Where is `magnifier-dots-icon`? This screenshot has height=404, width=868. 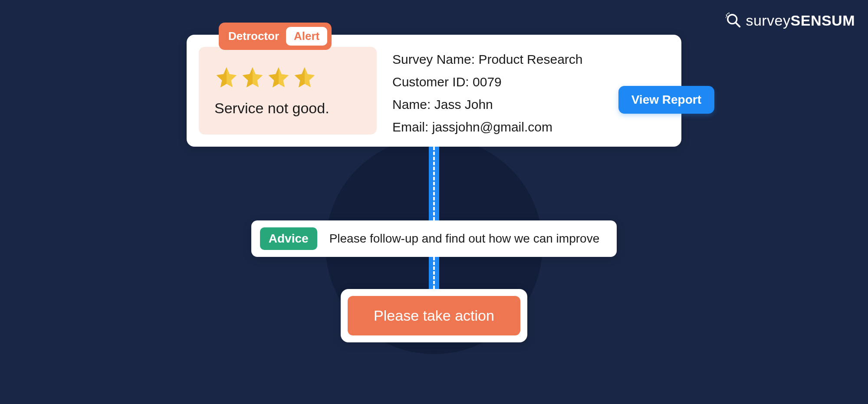
magnifier-dots-icon is located at coordinates (734, 21).